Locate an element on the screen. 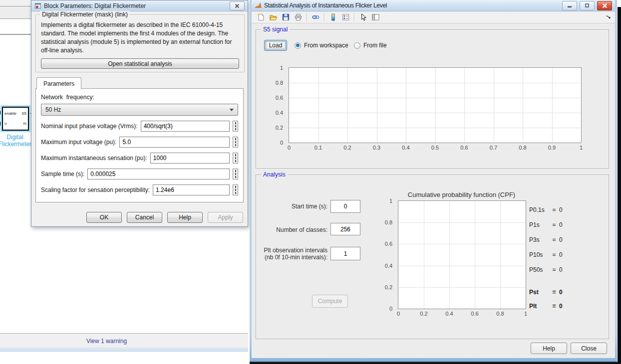 This screenshot has width=621, height=364. figure-close-button: Close is located at coordinates (589, 348).